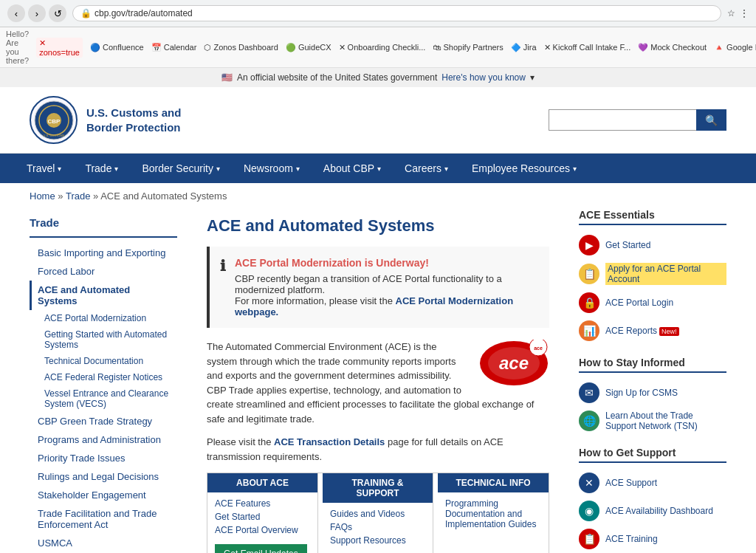  What do you see at coordinates (103, 421) in the screenshot?
I see `sidebar-item-green-trade: CBP Green Trade Strategy` at bounding box center [103, 421].